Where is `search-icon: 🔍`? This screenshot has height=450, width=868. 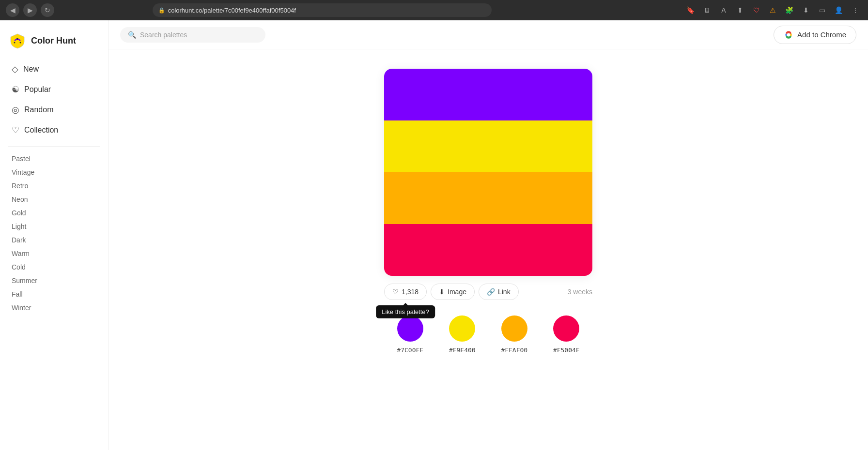
search-icon: 🔍 is located at coordinates (132, 35).